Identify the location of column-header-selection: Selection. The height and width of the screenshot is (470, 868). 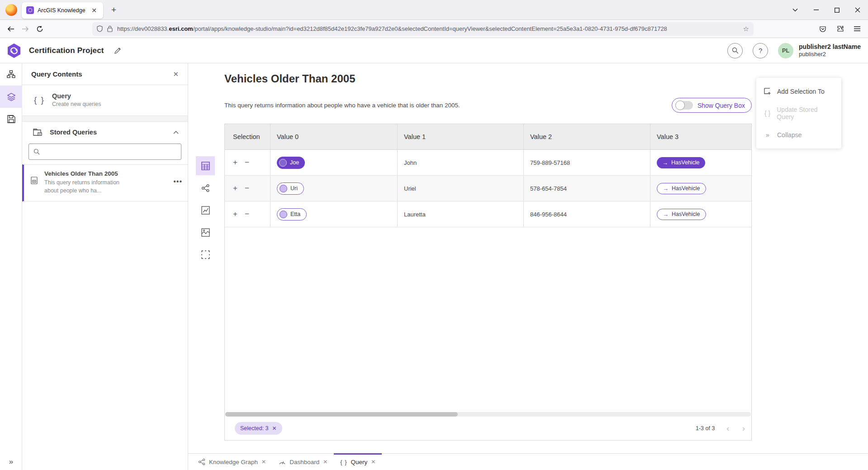
(248, 137).